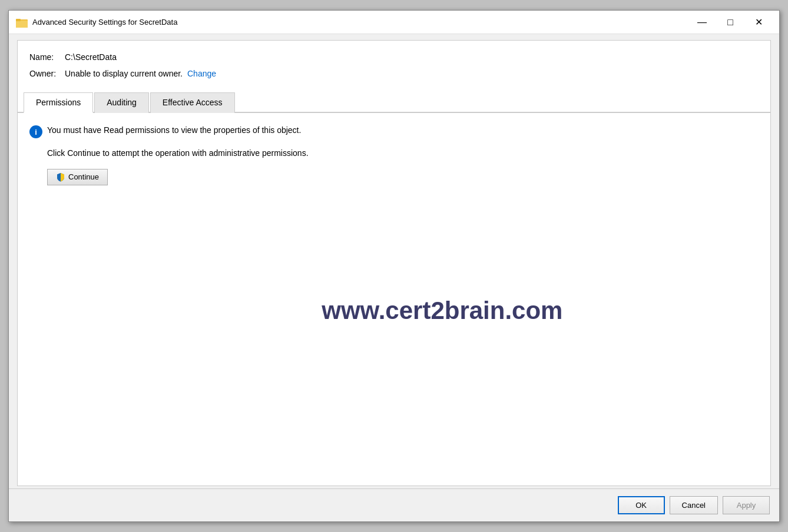  I want to click on close-button: ✕, so click(759, 22).